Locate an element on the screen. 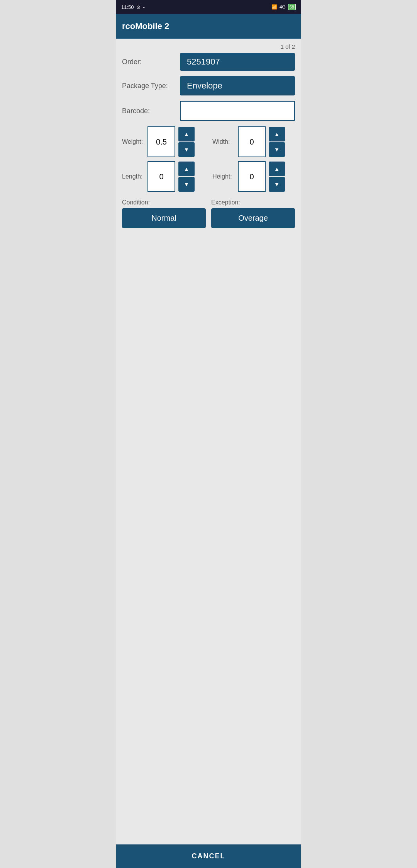 The image size is (417, 868). app-title: rcoMobile 2 is located at coordinates (146, 26).